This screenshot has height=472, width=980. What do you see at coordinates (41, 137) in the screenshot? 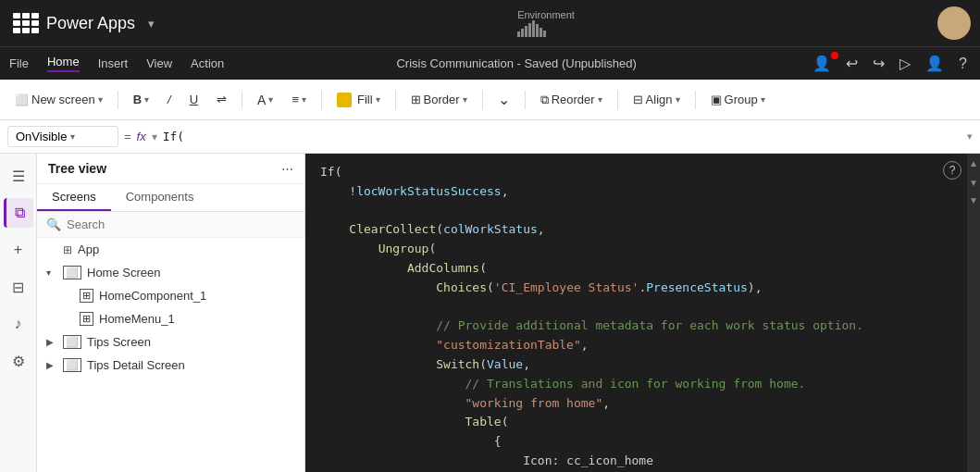
I see `formula-property: OnVisible` at bounding box center [41, 137].